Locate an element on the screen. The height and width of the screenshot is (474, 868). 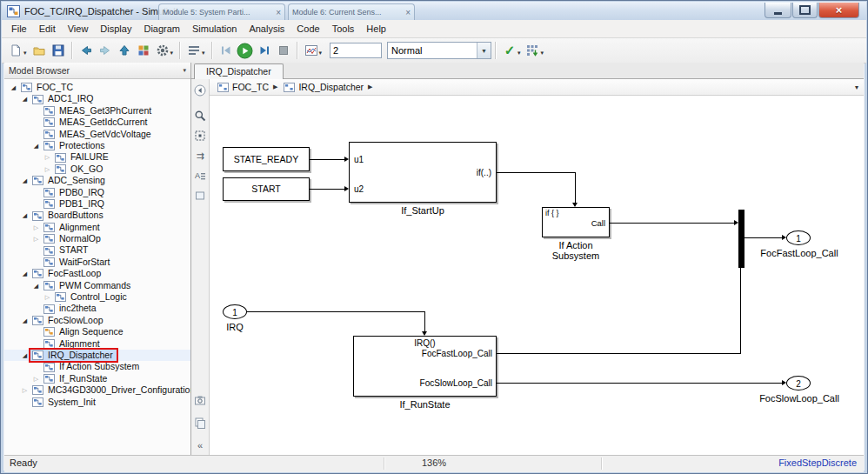
tree-item-pdb1-irq: PDB1_IRQ is located at coordinates (97, 204).